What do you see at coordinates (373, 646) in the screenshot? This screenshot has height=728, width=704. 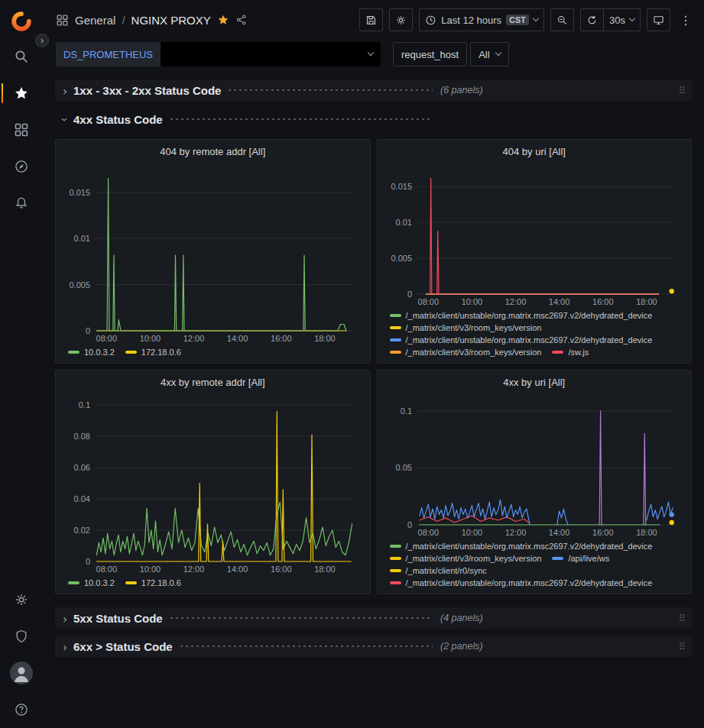 I see `dashboard-row-6xx: › 6xx > Status Code (2 panels) ⠿` at bounding box center [373, 646].